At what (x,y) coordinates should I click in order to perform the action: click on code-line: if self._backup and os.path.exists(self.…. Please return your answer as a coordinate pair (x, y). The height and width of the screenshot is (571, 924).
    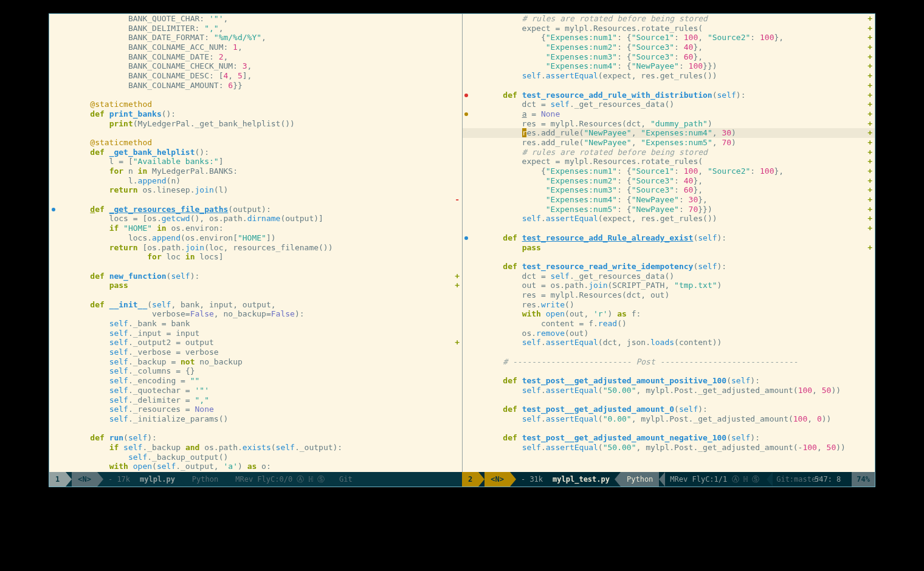
    Looking at the image, I should click on (255, 448).